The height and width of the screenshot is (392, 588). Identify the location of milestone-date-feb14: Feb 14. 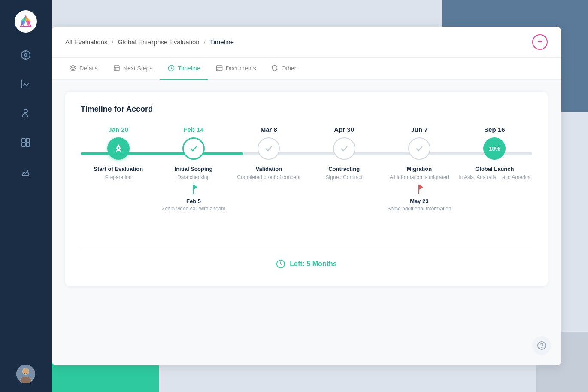
(194, 130).